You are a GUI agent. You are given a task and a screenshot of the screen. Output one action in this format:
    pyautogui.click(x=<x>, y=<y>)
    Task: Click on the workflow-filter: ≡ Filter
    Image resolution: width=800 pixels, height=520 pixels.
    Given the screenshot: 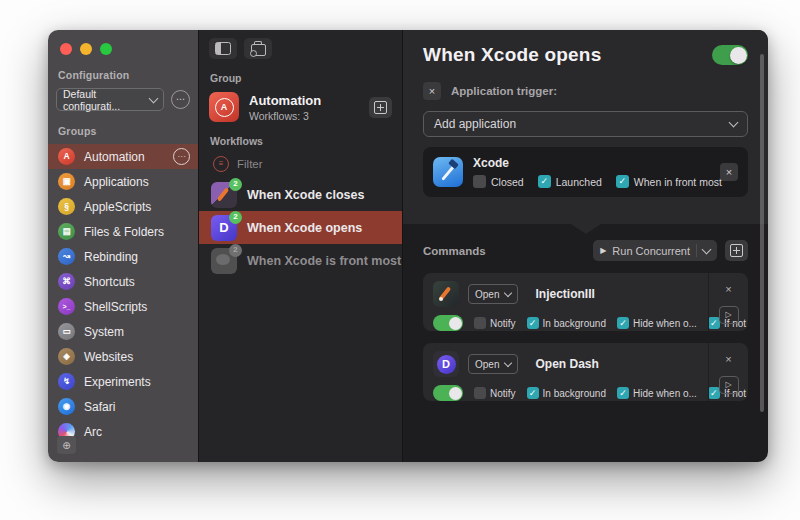 What is the action you would take?
    pyautogui.click(x=308, y=164)
    